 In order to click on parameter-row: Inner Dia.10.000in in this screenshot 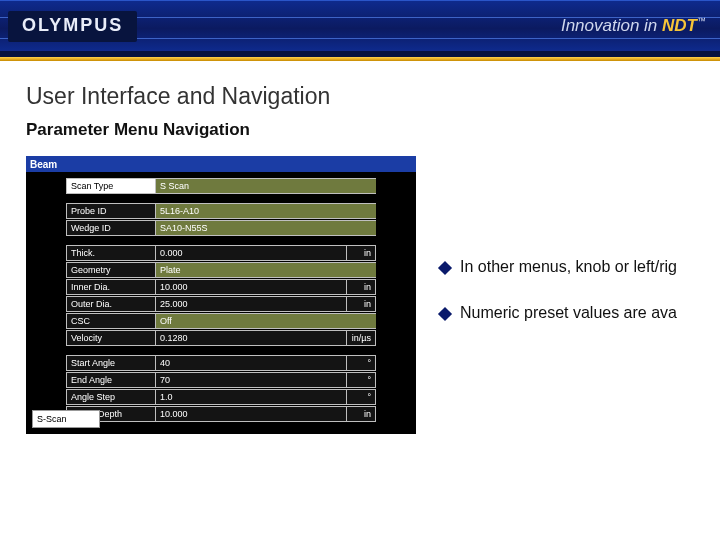, I will do `click(221, 287)`.